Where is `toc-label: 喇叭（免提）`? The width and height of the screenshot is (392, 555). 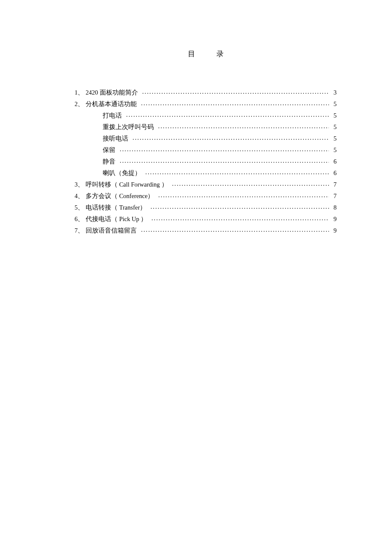
toc-label: 喇叭（免提） is located at coordinates (115, 173).